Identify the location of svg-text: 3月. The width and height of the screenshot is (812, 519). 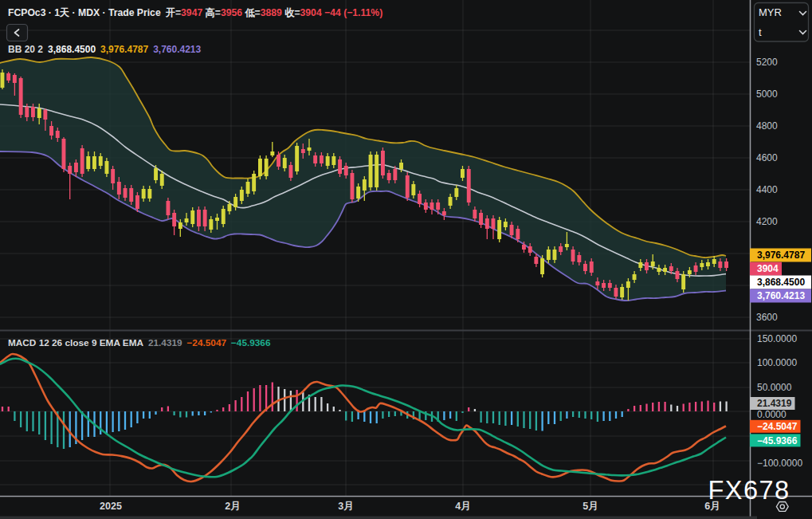
(346, 506).